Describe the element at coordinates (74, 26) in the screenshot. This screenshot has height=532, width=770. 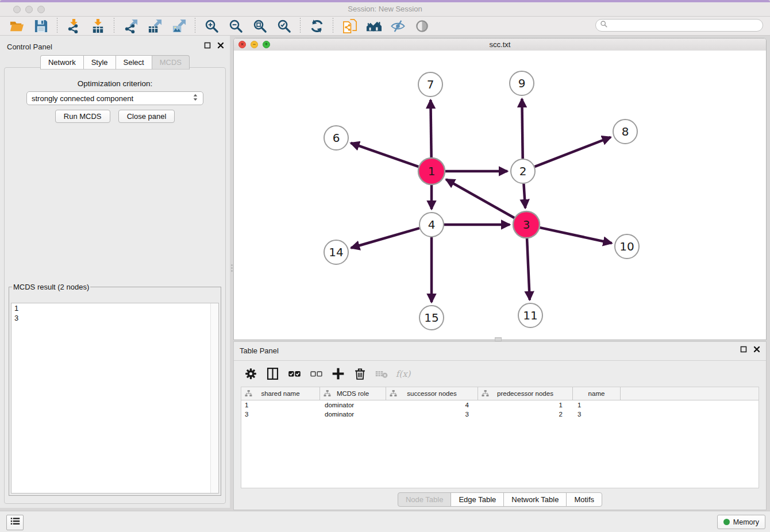
I see `import-network-icon` at that location.